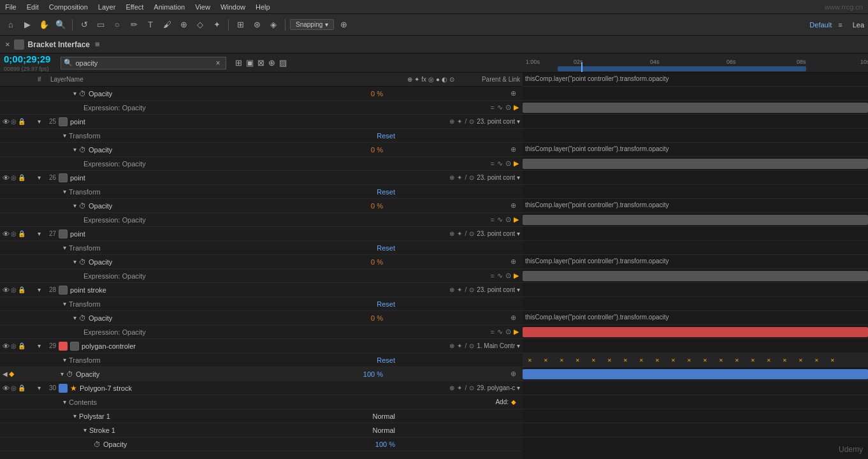 Image resolution: width=868 pixels, height=459 pixels. What do you see at coordinates (344, 25) in the screenshot?
I see `snap-extra-icon: ⊕` at bounding box center [344, 25].